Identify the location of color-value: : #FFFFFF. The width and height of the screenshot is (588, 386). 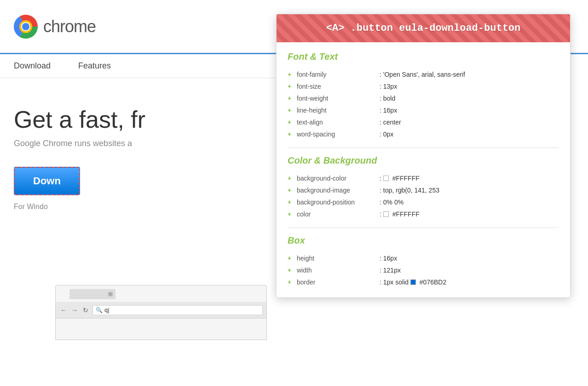
(399, 214).